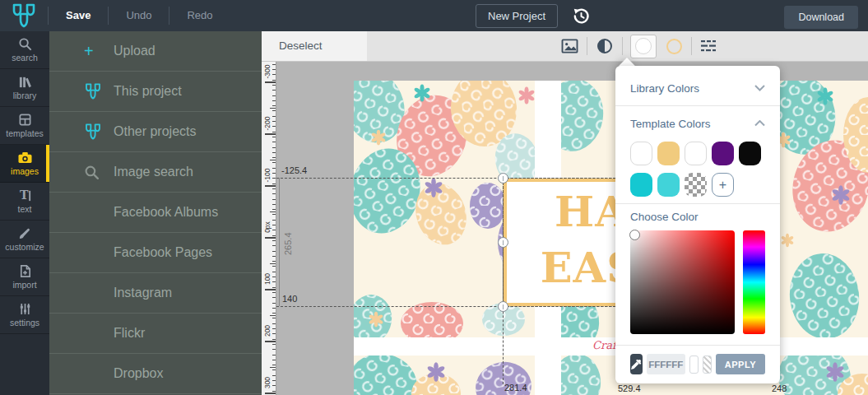  I want to click on current-color-swatch, so click(694, 365).